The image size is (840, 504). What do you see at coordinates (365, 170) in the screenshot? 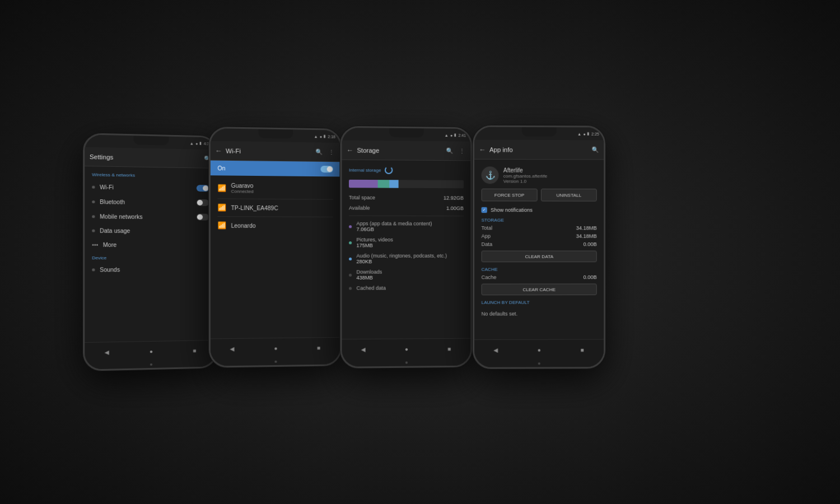
I see `storage-internal-label: Internal storage` at bounding box center [365, 170].